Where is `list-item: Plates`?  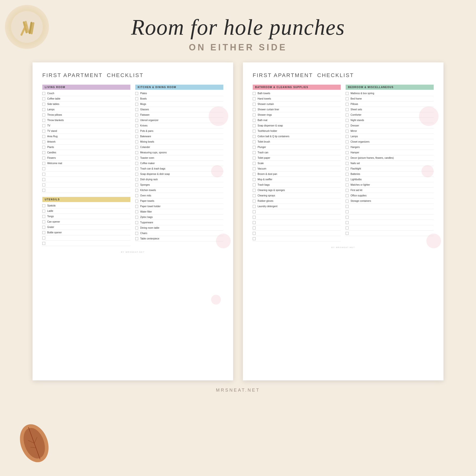
list-item: Plates is located at coordinates (179, 93).